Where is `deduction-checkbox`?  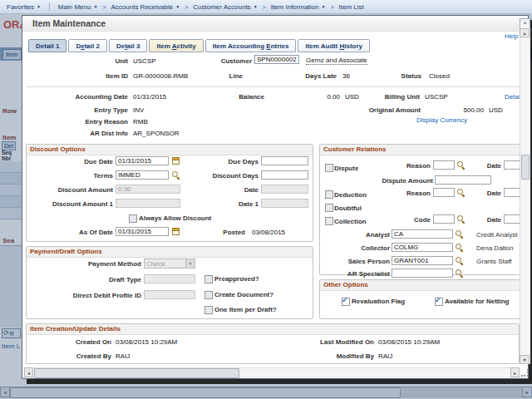 deduction-checkbox is located at coordinates (329, 195).